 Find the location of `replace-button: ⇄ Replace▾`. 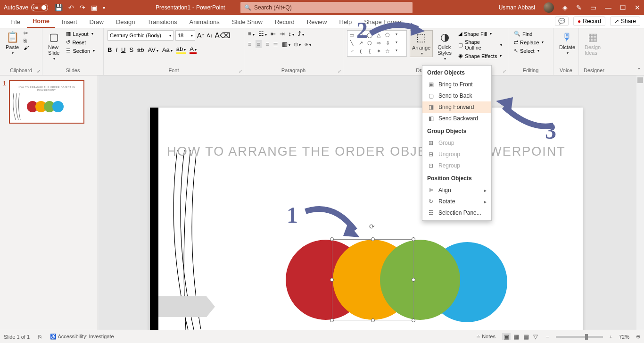

replace-button: ⇄ Replace▾ is located at coordinates (529, 42).